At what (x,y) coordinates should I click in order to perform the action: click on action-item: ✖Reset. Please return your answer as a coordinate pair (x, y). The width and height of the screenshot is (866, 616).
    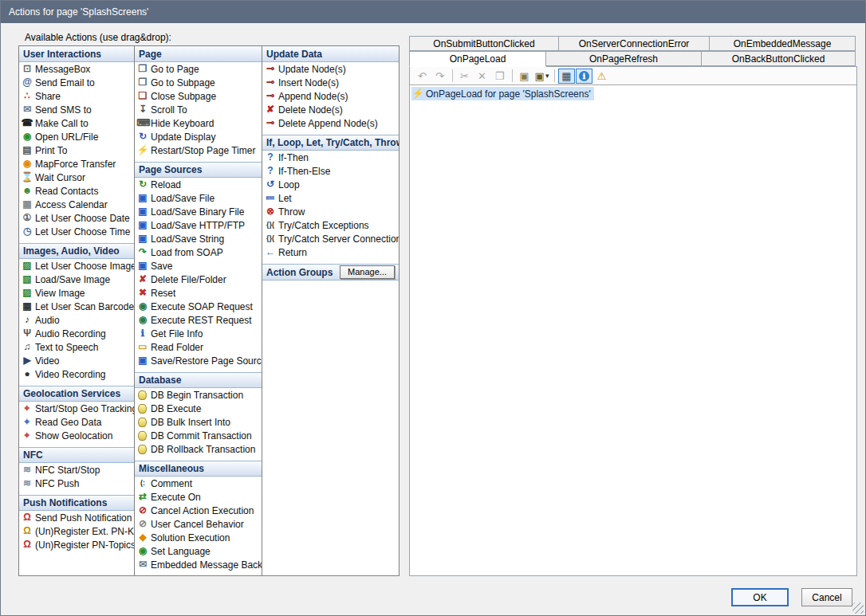
    Looking at the image, I should click on (198, 293).